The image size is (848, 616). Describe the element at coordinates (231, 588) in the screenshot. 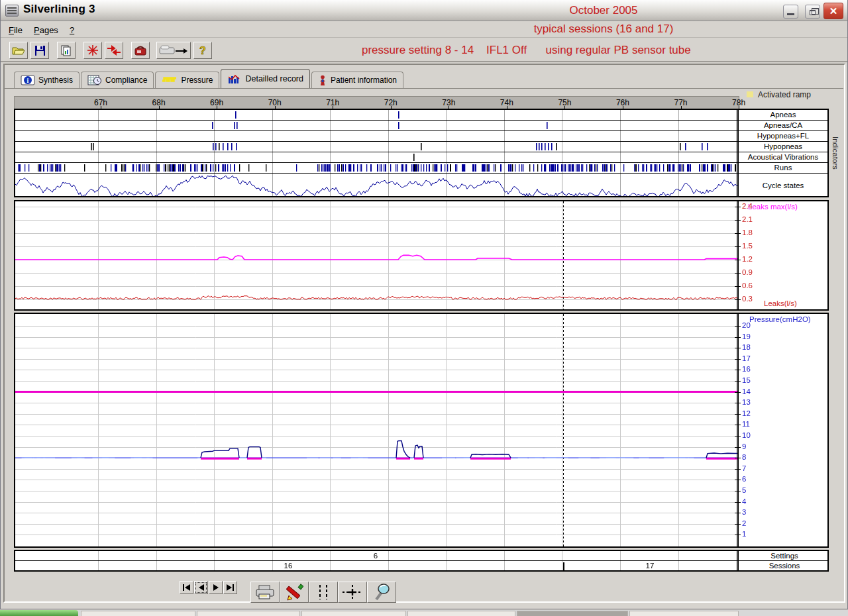

I see `last-session-button` at that location.